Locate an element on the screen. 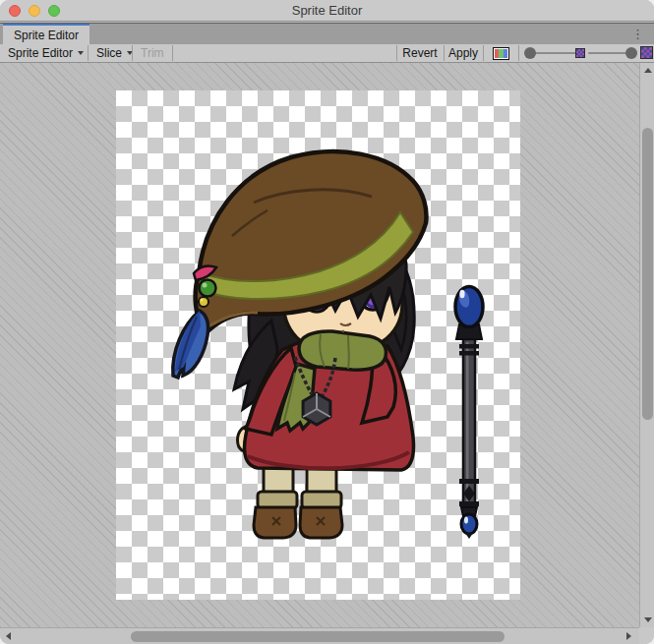  mip-slider-track is located at coordinates (609, 53).